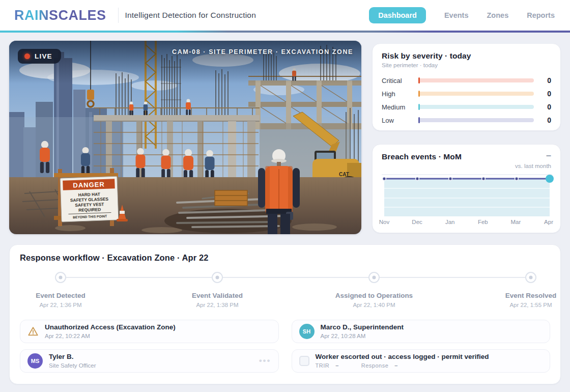 This screenshot has height=392, width=570. Describe the element at coordinates (519, 287) in the screenshot. I see `timeline-step-resolved: Event Resolved Apr 22, 1:55 PM` at that location.